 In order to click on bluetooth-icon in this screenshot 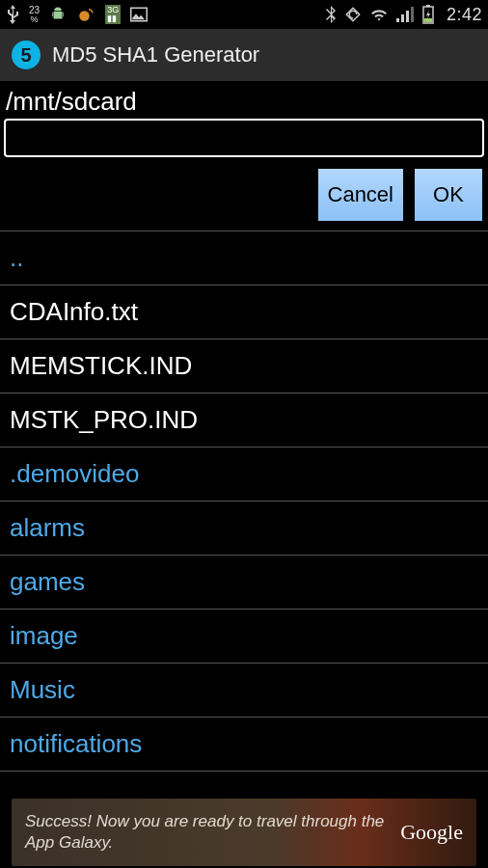, I will do `click(331, 14)`.